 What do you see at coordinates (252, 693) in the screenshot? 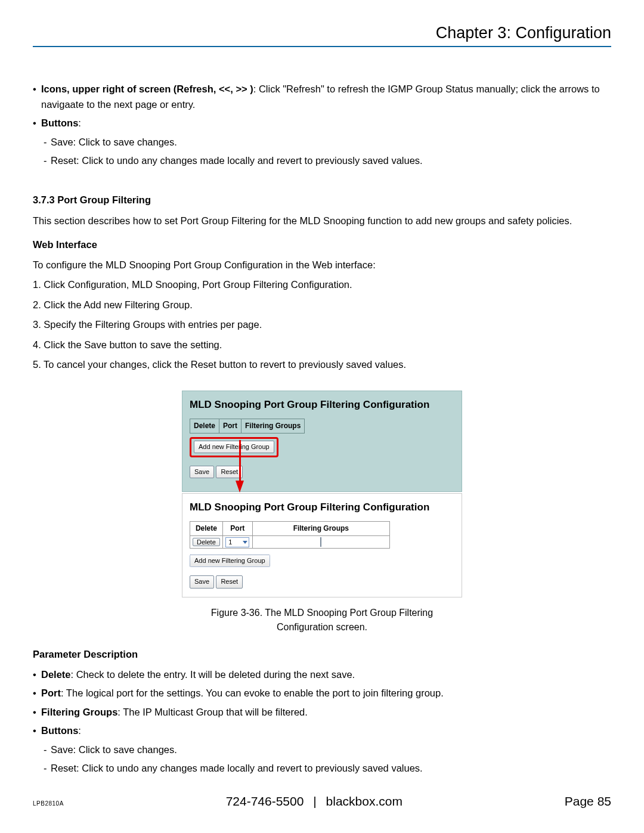
I see `param-port-text: : The logical port for the settings. You…` at bounding box center [252, 693].